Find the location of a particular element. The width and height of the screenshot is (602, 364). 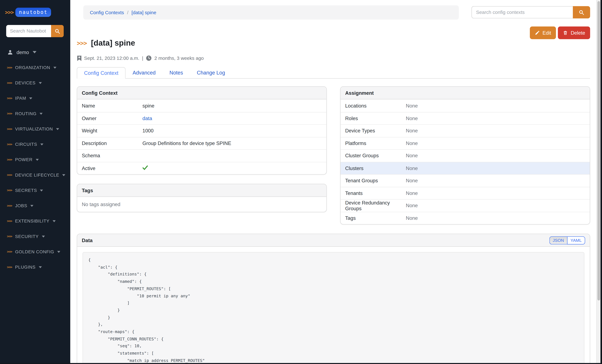

page-title: >>> [data] spine is located at coordinates (106, 43).